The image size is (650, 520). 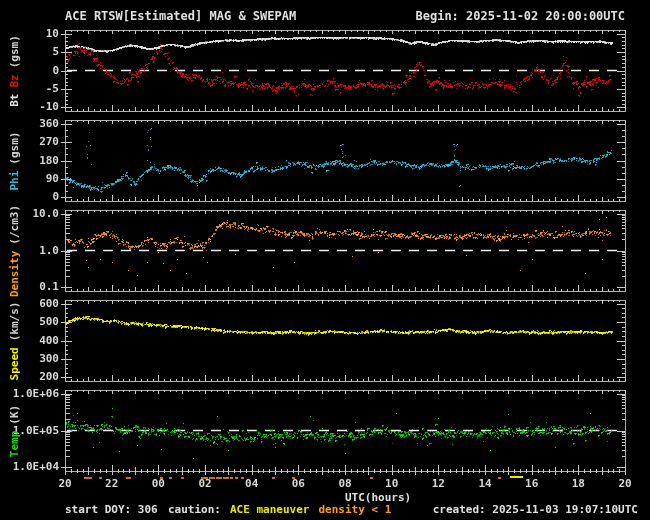 What do you see at coordinates (14, 100) in the screenshot?
I see `axis-title-part: Bt` at bounding box center [14, 100].